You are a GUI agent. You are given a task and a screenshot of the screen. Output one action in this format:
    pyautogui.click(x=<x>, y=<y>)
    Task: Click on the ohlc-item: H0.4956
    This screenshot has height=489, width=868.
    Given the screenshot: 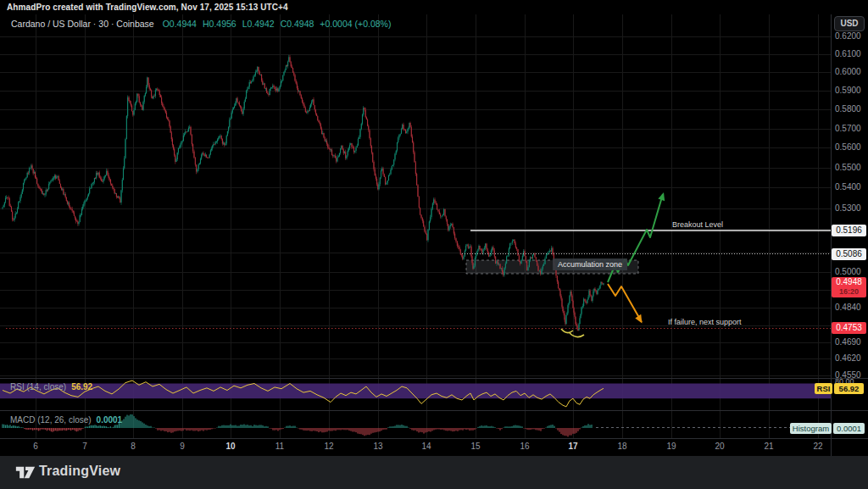 What is the action you would take?
    pyautogui.click(x=220, y=24)
    